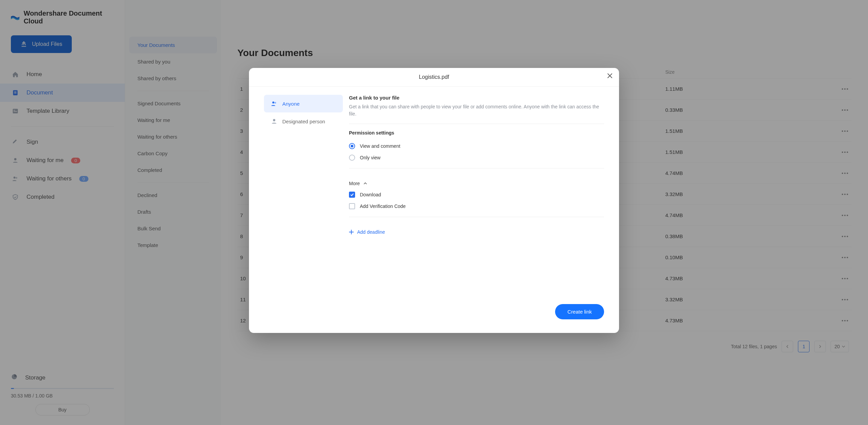 The width and height of the screenshot is (868, 425). I want to click on storage-progress, so click(63, 389).